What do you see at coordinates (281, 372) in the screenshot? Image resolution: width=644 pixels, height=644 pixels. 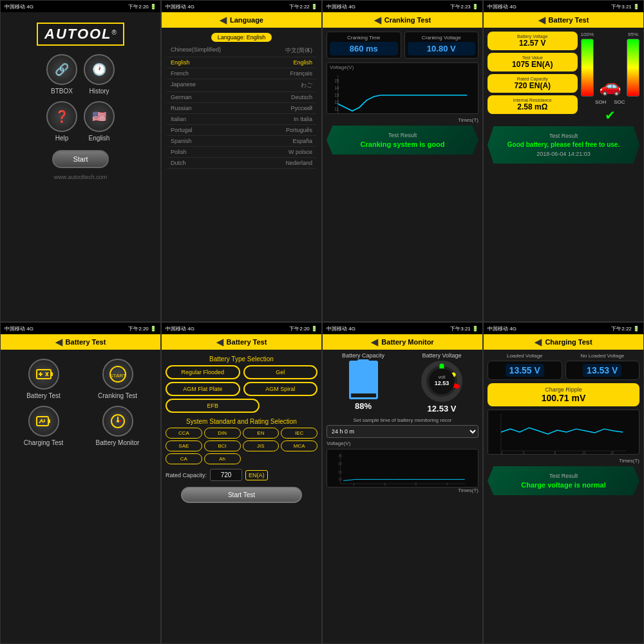 I see `btn-gel: Gel` at bounding box center [281, 372].